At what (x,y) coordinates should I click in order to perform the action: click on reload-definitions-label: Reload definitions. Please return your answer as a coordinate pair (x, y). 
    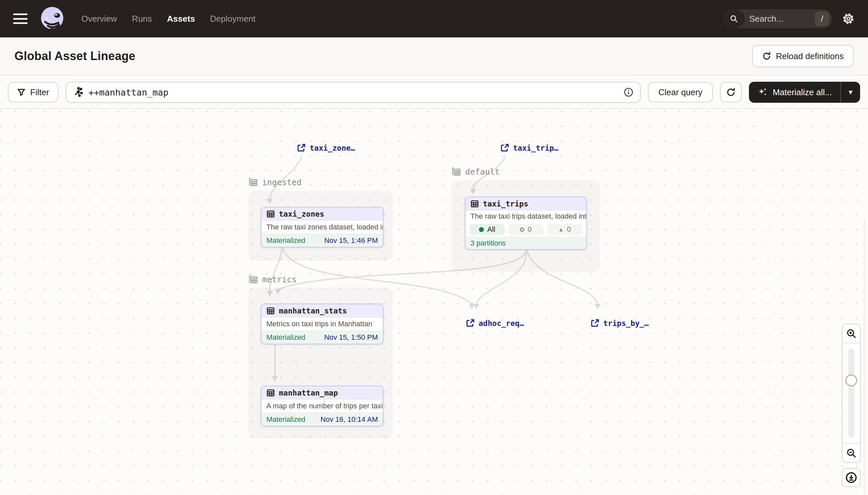
    Looking at the image, I should click on (810, 56).